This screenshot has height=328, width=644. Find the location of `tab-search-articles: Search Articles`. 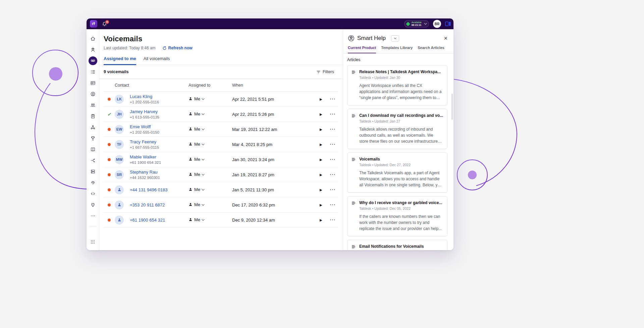

tab-search-articles: Search Articles is located at coordinates (431, 49).